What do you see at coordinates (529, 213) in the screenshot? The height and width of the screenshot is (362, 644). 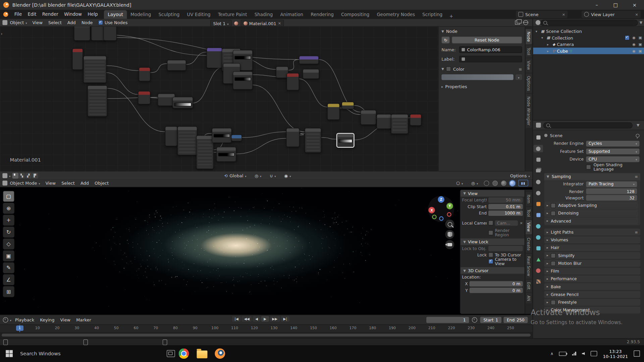 I see `viewport-sidebar-tab-tool: Tool` at bounding box center [529, 213].